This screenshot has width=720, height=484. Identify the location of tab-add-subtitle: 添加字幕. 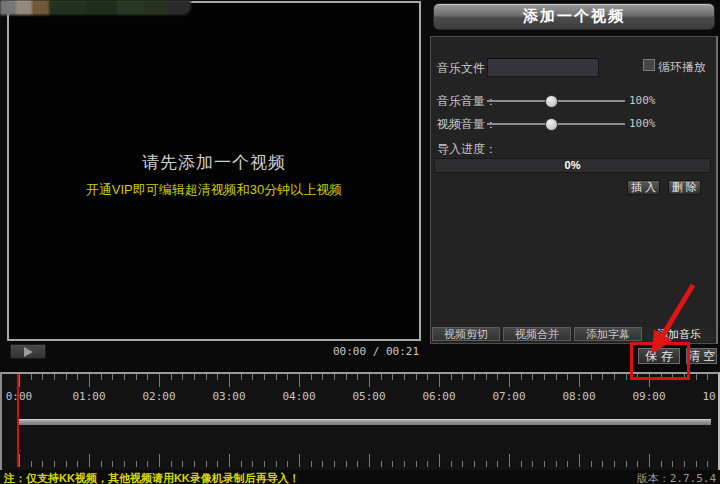
(608, 334).